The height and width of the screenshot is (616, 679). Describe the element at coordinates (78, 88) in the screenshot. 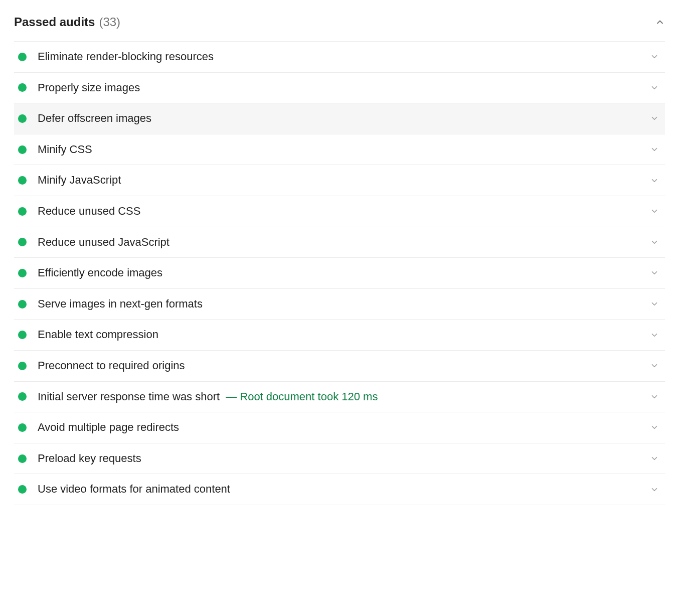

I see `audit-row-content: Properly size images` at that location.